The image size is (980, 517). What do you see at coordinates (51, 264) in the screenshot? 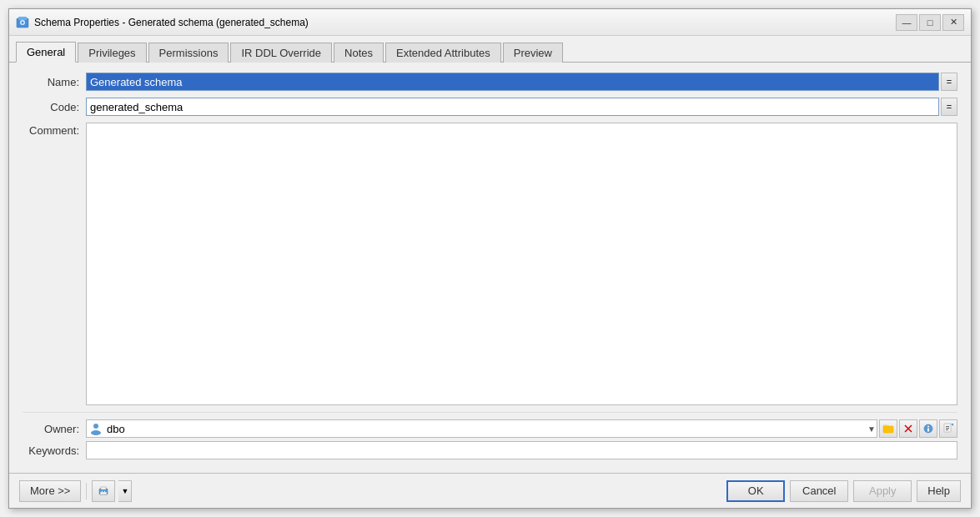
I see `comment-label: Comment:` at bounding box center [51, 264].